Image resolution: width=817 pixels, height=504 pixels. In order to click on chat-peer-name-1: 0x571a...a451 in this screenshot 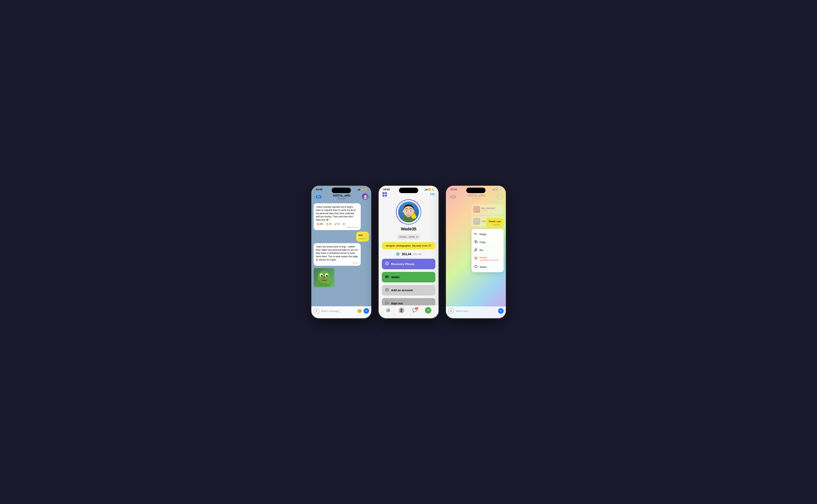, I will do `click(341, 196)`.